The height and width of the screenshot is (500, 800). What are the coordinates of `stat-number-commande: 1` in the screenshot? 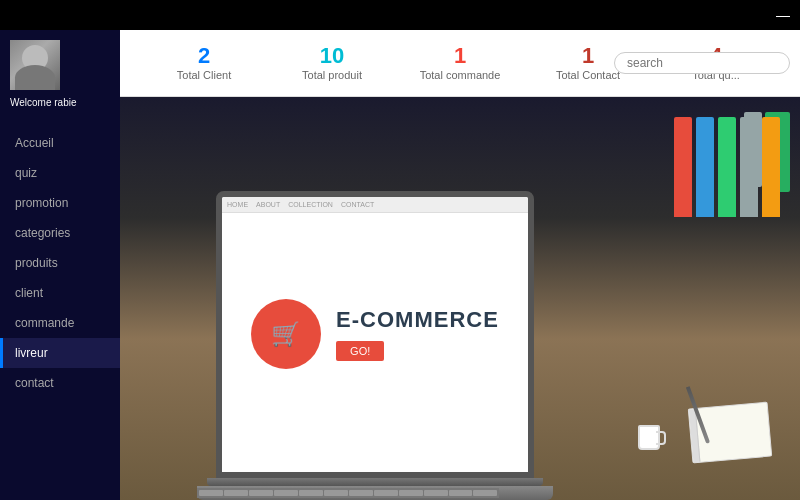 It's located at (460, 56).